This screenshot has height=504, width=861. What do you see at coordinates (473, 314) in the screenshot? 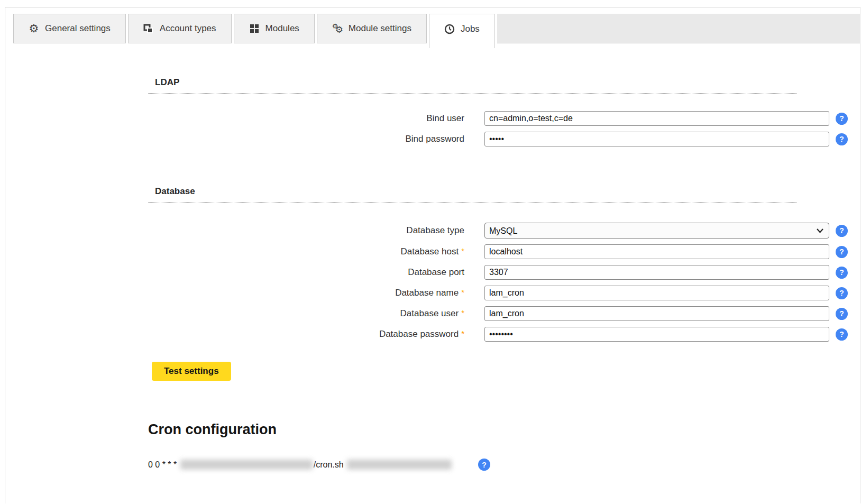
I see `database-user-row: Database user* ?` at bounding box center [473, 314].